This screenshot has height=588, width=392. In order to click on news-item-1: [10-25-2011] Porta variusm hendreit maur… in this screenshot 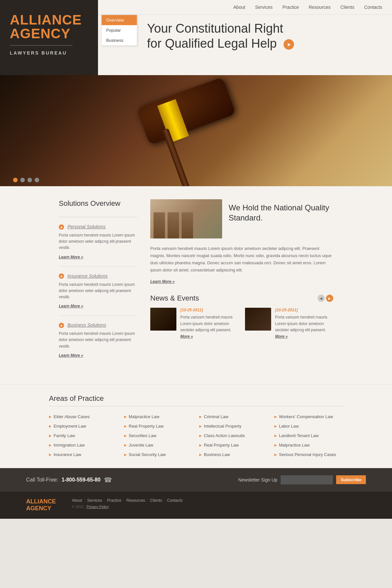, I will do `click(194, 323)`.